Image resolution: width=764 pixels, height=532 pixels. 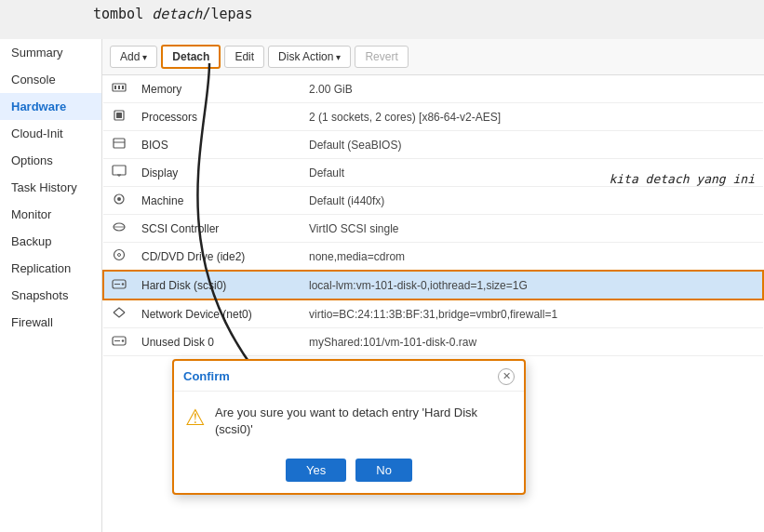 I want to click on network-value: virtio=BC:24:11:3B:BF:31,bridge=vmbr0,fi…, so click(x=532, y=314).